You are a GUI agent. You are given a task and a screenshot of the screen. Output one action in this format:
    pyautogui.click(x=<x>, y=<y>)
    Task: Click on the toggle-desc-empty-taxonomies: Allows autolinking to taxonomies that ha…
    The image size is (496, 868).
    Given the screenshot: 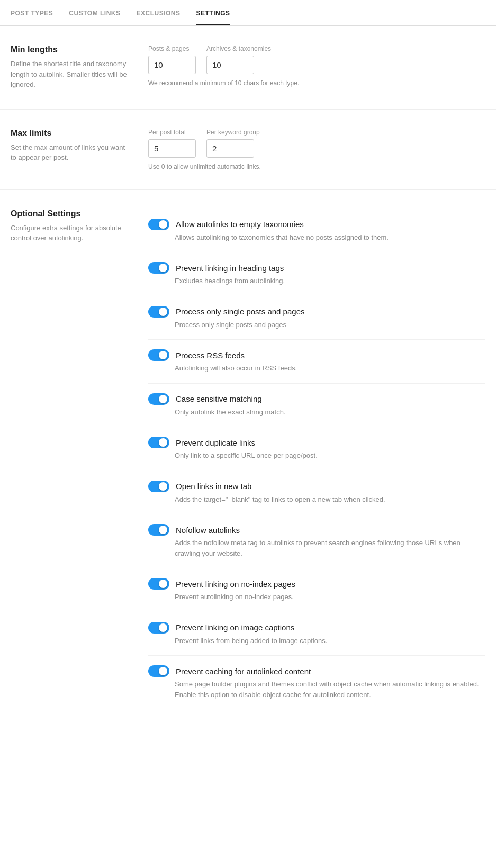 What is the action you would take?
    pyautogui.click(x=330, y=238)
    